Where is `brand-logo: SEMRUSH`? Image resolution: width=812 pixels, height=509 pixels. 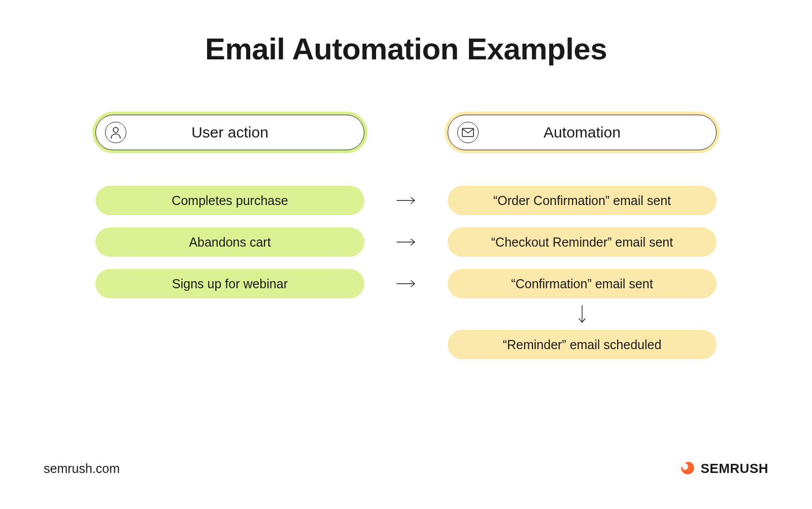 brand-logo: SEMRUSH is located at coordinates (723, 468).